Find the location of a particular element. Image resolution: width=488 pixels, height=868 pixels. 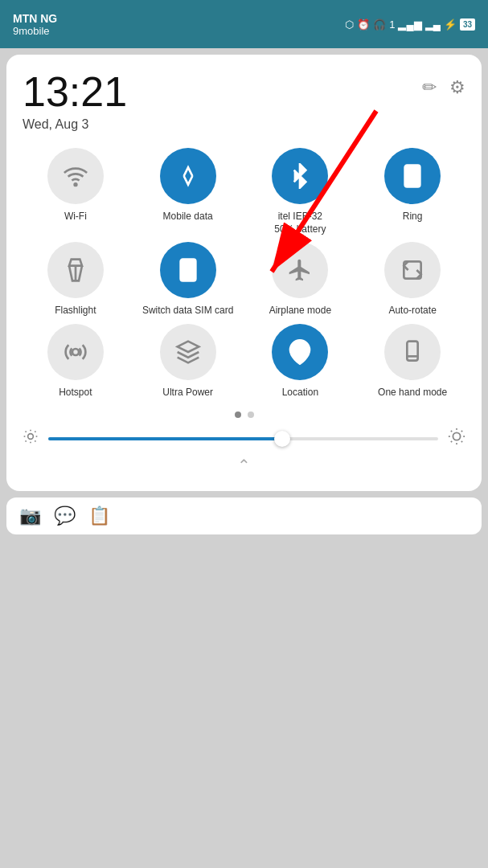

tile-flashlight-label: Flashlight is located at coordinates (76, 311).